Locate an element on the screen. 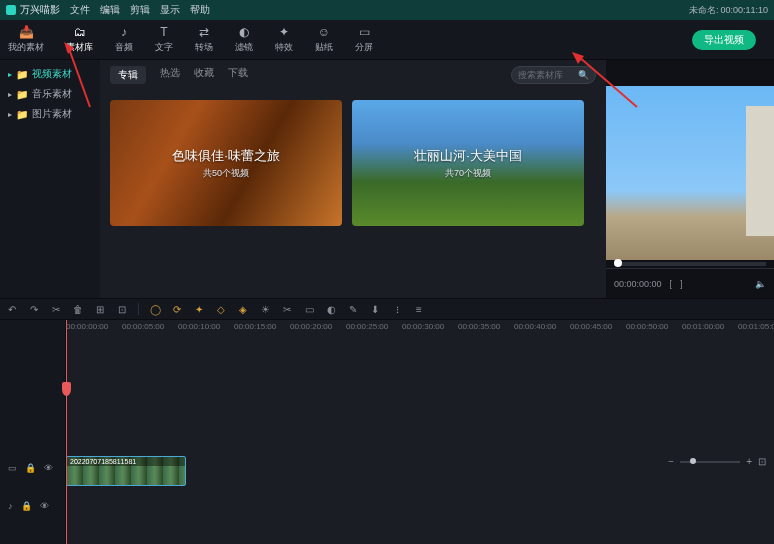  edit-button: ✎ is located at coordinates (353, 310).